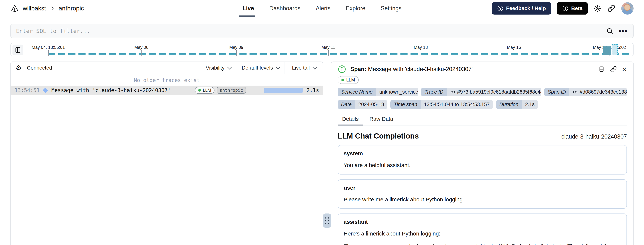  I want to click on meta-label: Trace ID, so click(434, 92).